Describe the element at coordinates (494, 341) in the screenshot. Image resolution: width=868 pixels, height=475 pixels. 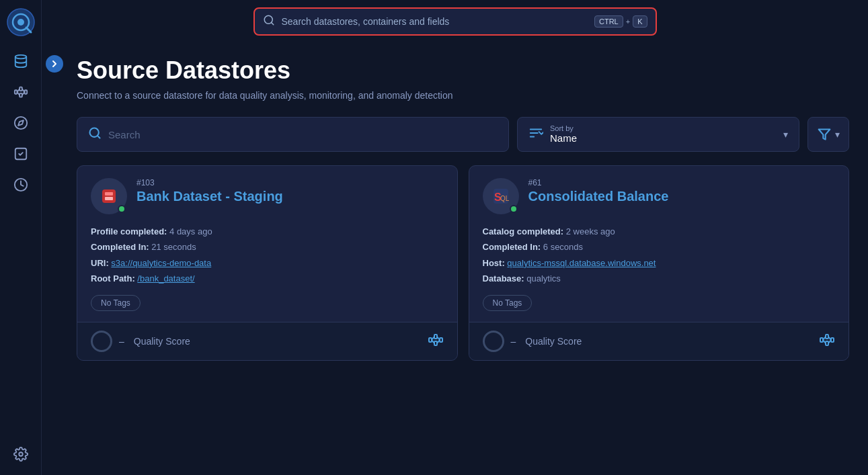
I see `score-circle-consolidated` at that location.